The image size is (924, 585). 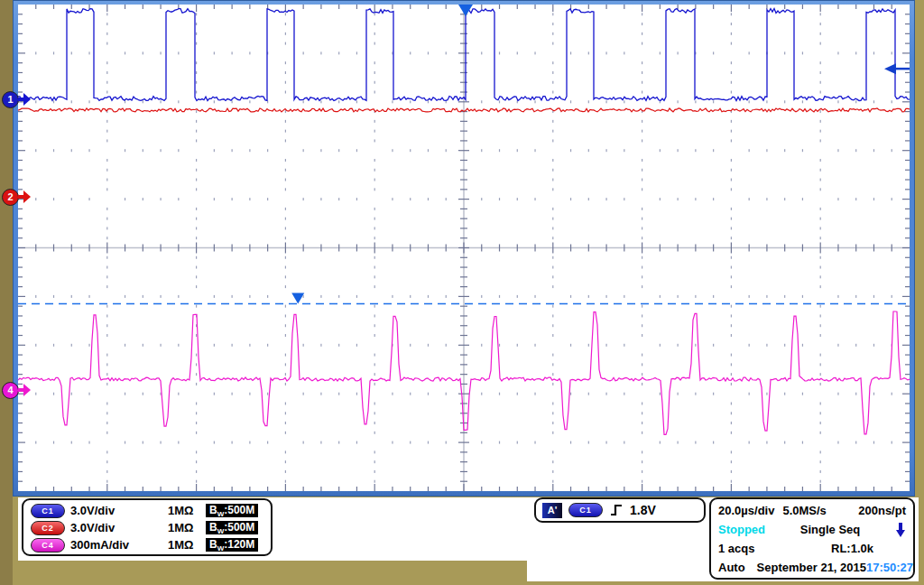 I want to click on timebase-row-status: Stopped Single Seq, so click(x=812, y=529).